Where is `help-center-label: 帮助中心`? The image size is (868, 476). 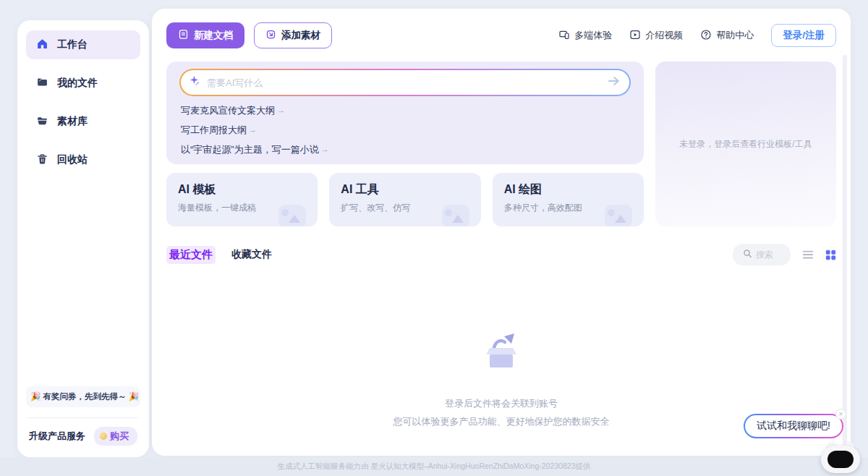 help-center-label: 帮助中心 is located at coordinates (735, 35).